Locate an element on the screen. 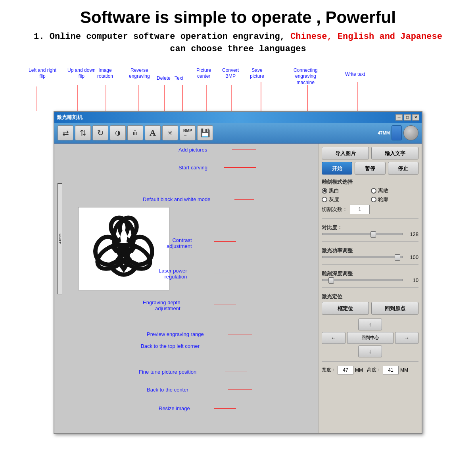 This screenshot has height=476, width=476. minimize-button: ─ is located at coordinates (399, 117).